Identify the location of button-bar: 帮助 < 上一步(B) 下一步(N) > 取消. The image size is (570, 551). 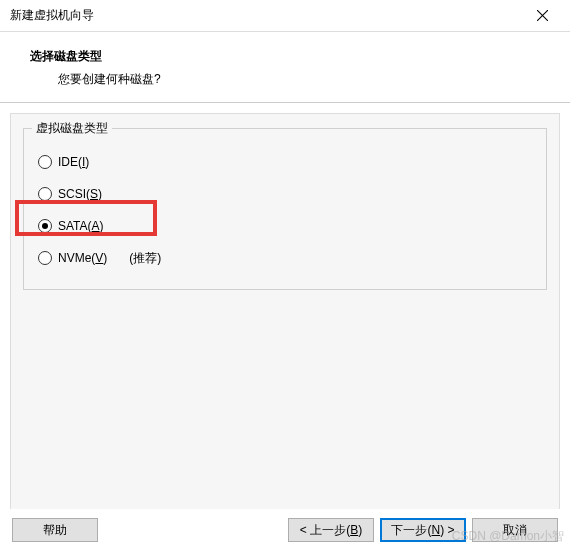
(285, 530).